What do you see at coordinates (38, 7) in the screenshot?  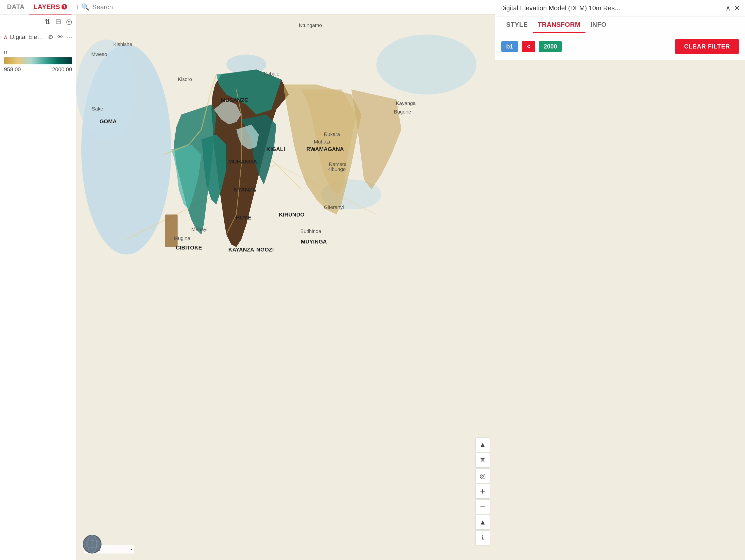 I see `tab-bar: DATA LAYERS 1 ⊣` at bounding box center [38, 7].